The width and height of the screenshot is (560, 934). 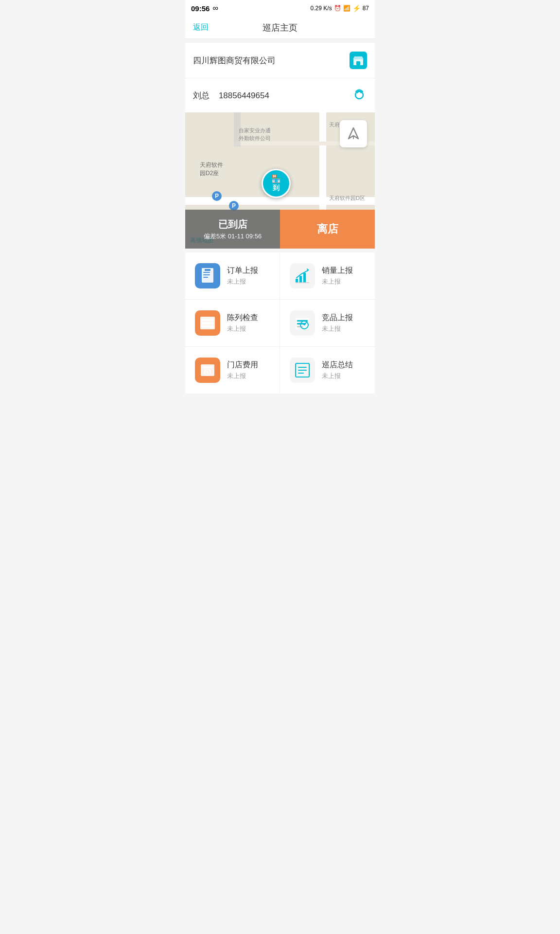 I want to click on leave-button: 离店, so click(x=328, y=229).